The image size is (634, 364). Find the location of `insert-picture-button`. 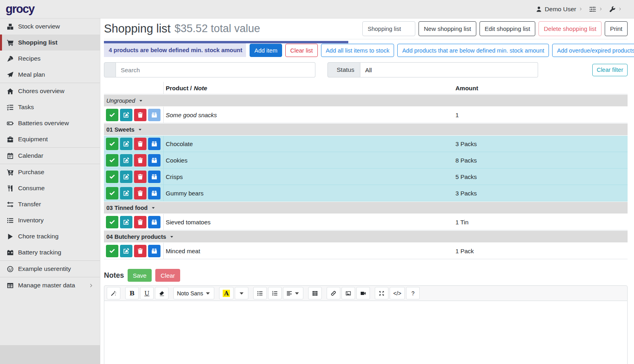

insert-picture-button is located at coordinates (348, 293).